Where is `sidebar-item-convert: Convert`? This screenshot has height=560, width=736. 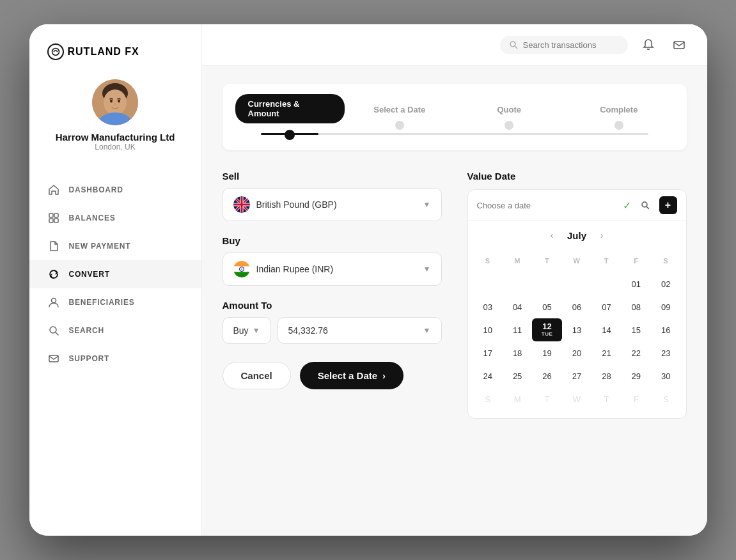 sidebar-item-convert: Convert is located at coordinates (115, 274).